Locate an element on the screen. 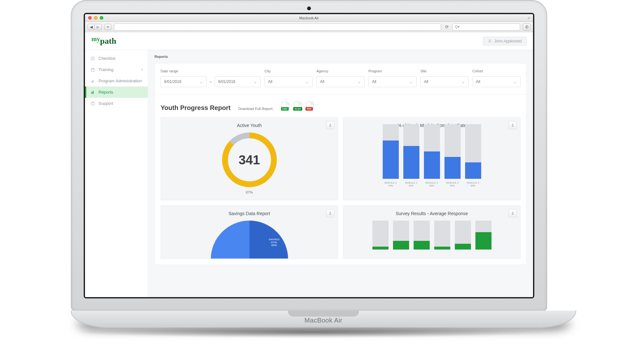 This screenshot has width=618, height=364. checklist-icon is located at coordinates (93, 59).